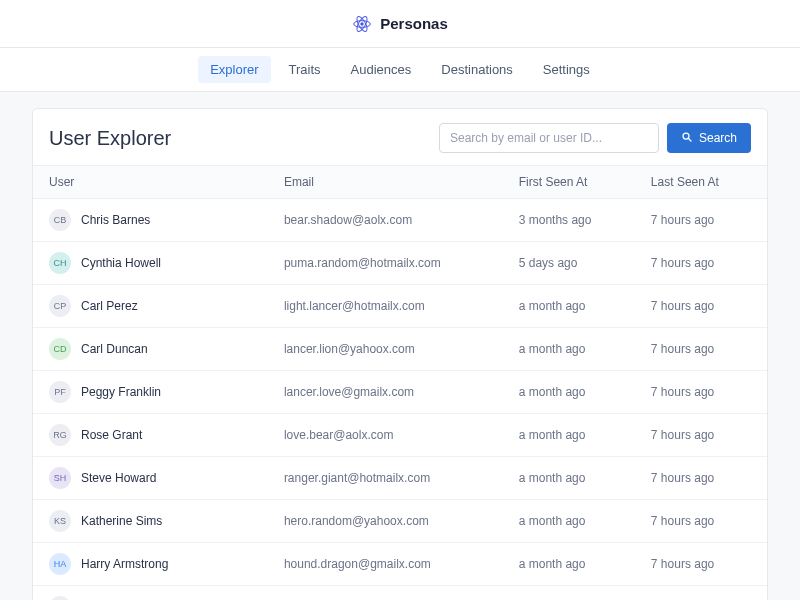 The width and height of the screenshot is (800, 600). Describe the element at coordinates (234, 70) in the screenshot. I see `tab-explorer: Explorer` at that location.